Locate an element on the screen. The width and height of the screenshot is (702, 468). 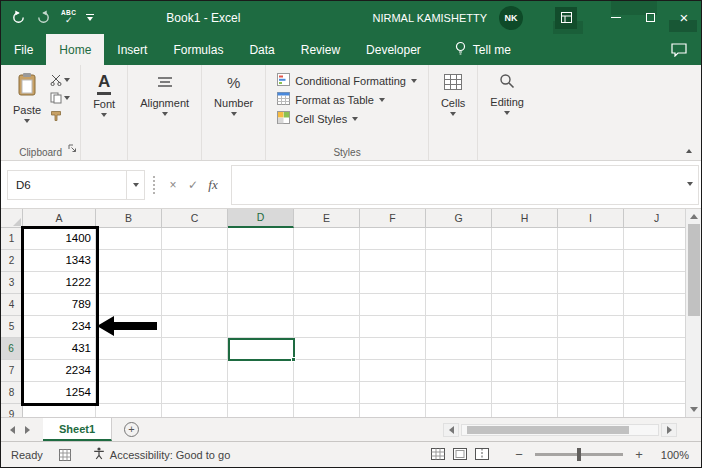
tab-insert: Insert is located at coordinates (132, 50).